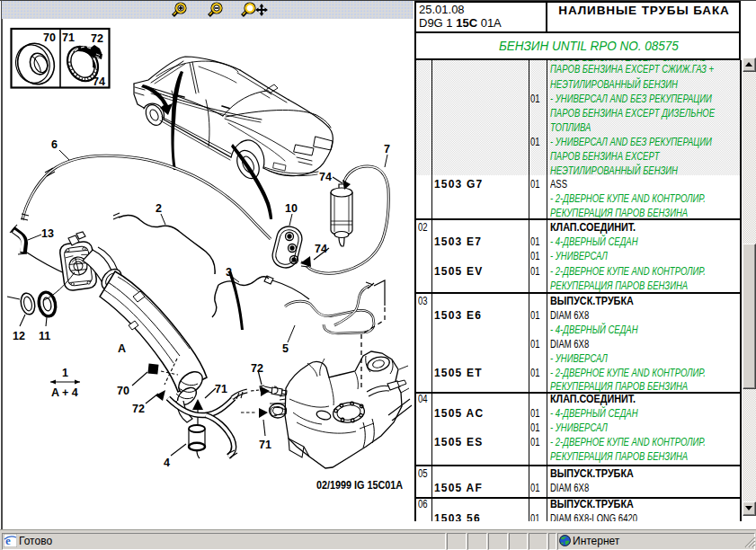  Describe the element at coordinates (54, 145) in the screenshot. I see `svg-text: 6` at that location.